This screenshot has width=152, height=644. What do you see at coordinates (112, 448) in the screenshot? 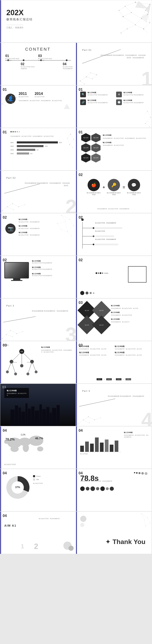
I see `bar-b7` at bounding box center [112, 448].